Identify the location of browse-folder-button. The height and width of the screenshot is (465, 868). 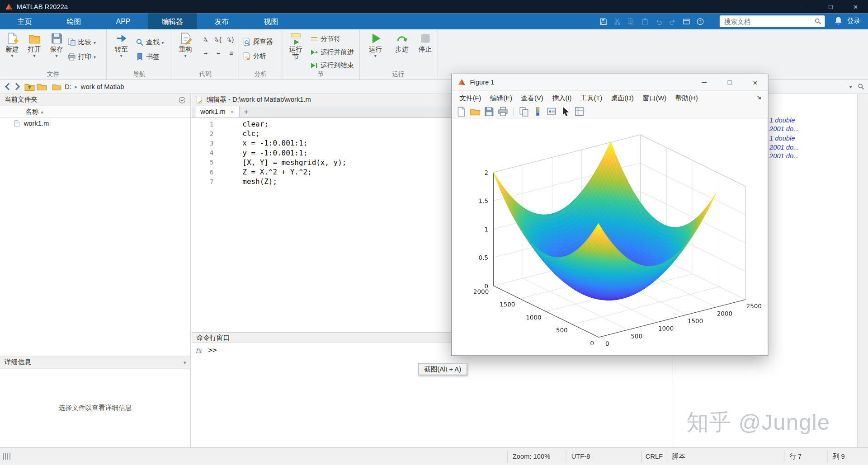
(42, 87).